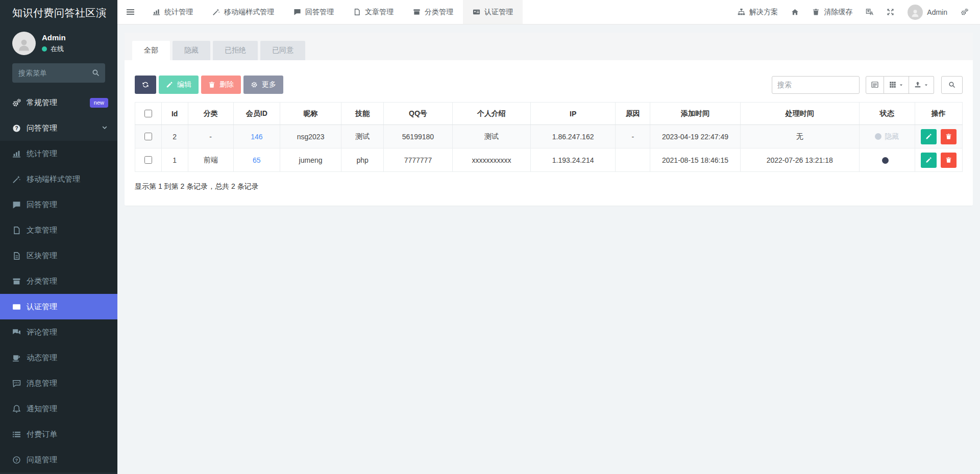 This screenshot has width=980, height=474. Describe the element at coordinates (900, 85) in the screenshot. I see `table-view-buttons` at that location.